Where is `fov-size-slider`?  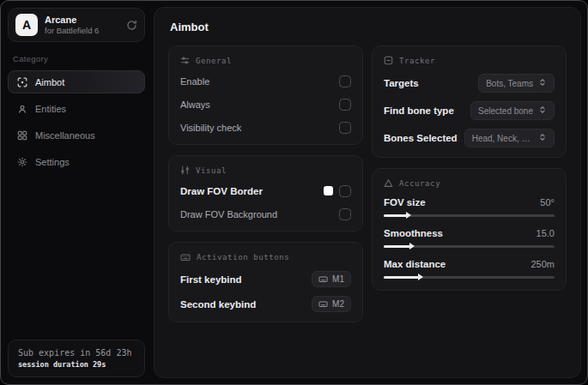 fov-size-slider is located at coordinates (469, 215).